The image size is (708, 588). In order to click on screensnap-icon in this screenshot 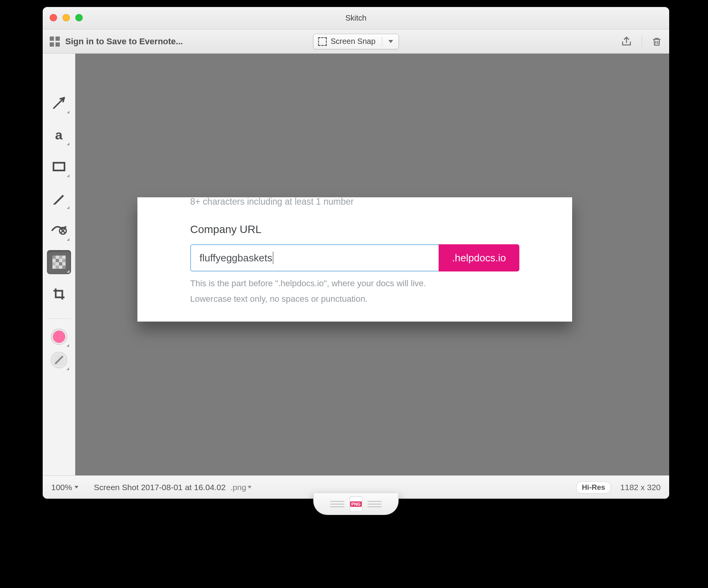, I will do `click(323, 42)`.